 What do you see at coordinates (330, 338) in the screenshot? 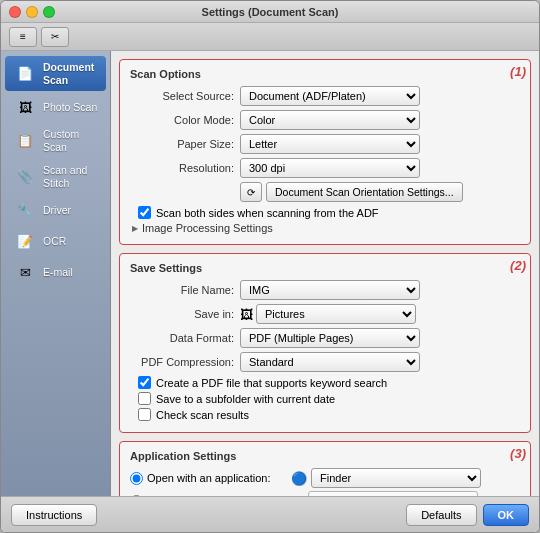
I see `data-format-dropdown: PDF (Multiple Pages) PDF JPEG TIFF PNG` at bounding box center [330, 338].